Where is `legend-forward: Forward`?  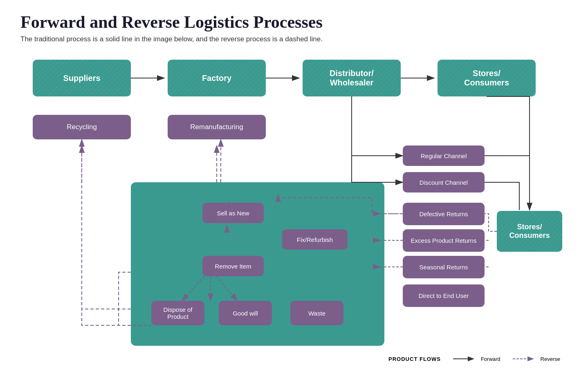 legend-forward: Forward is located at coordinates (477, 359).